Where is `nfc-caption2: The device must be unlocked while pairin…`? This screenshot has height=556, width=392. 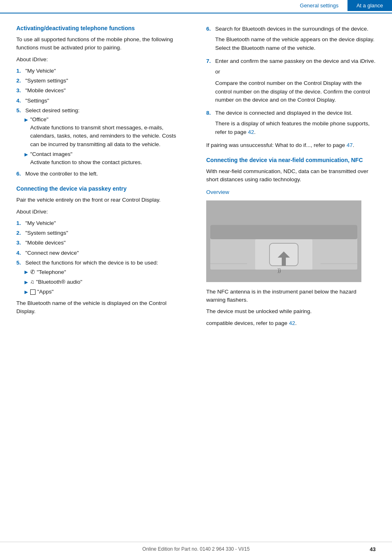
nfc-caption2: The device must be unlocked while pairin… is located at coordinates (291, 311).